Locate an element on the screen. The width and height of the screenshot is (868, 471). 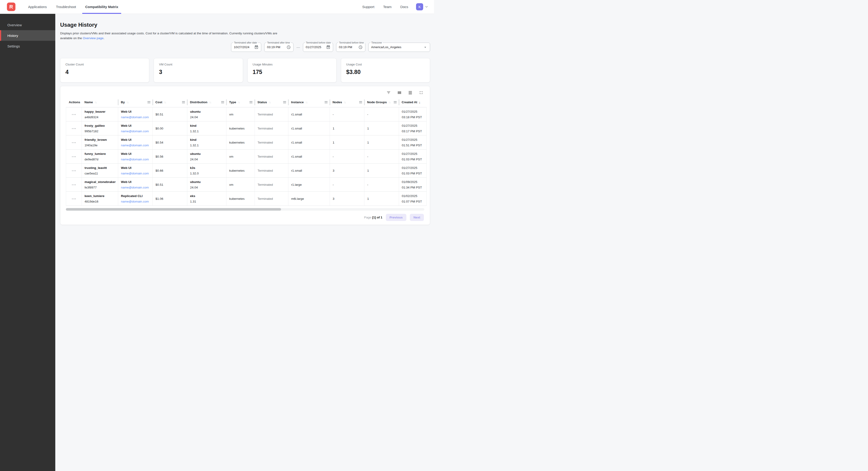
stat-card-cluster-count: Cluster Count 4 is located at coordinates (104, 70).